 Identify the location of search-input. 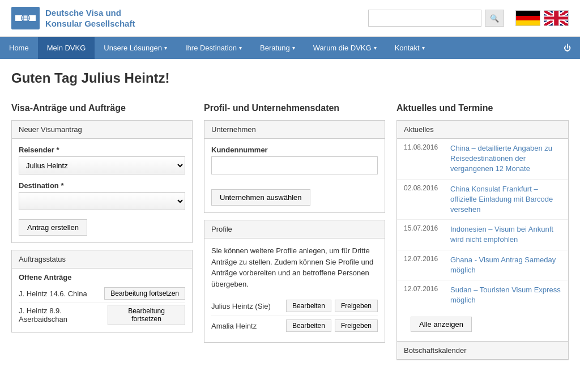
(425, 18).